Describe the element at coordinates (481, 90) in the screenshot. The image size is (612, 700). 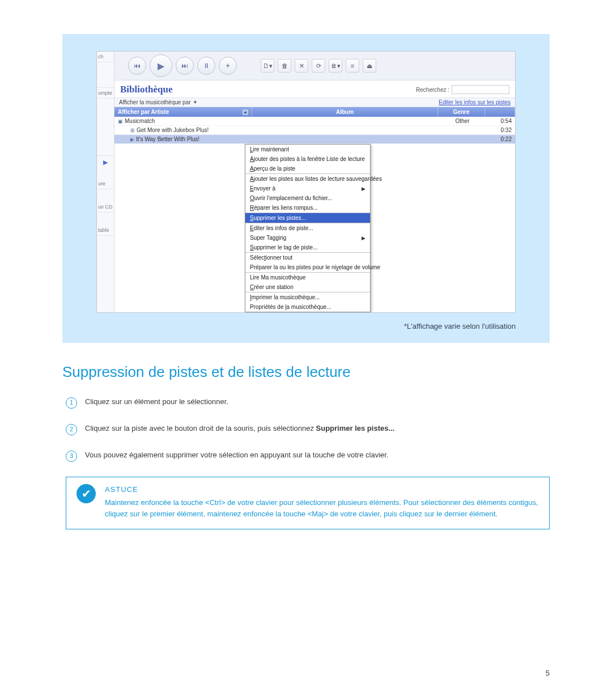
I see `search-input` at that location.